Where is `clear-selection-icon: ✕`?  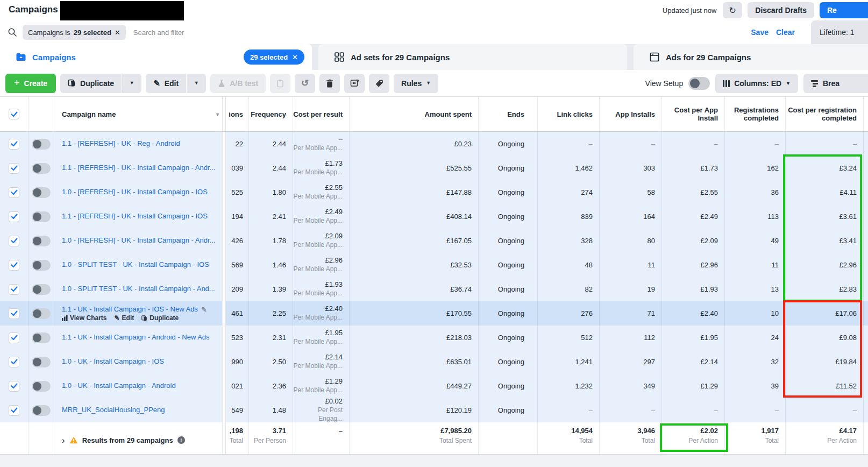 clear-selection-icon: ✕ is located at coordinates (295, 57).